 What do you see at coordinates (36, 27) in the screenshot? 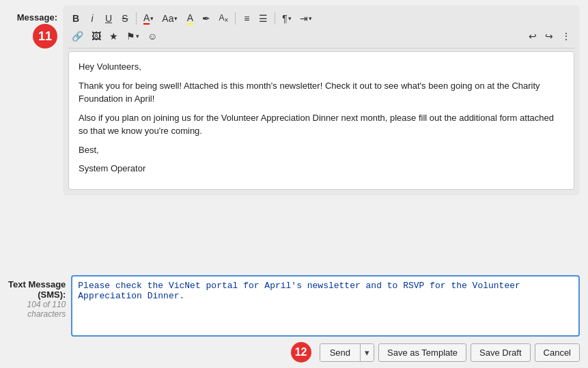
I see `message-label-col: Message: 11` at bounding box center [36, 27].